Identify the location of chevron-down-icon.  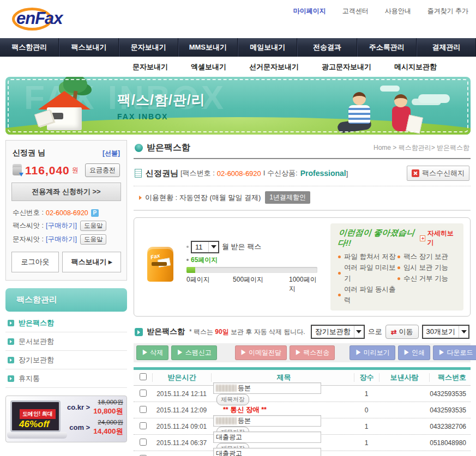
(214, 247).